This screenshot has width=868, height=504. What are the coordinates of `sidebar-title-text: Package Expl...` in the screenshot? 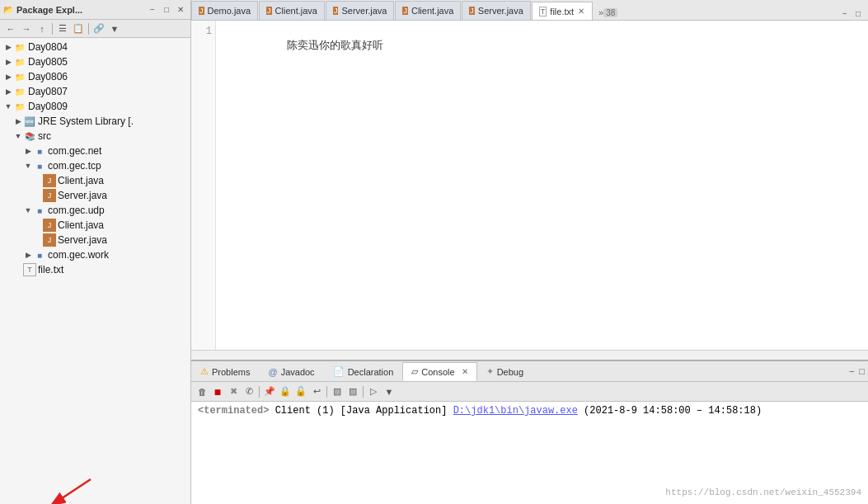 It's located at (49, 10).